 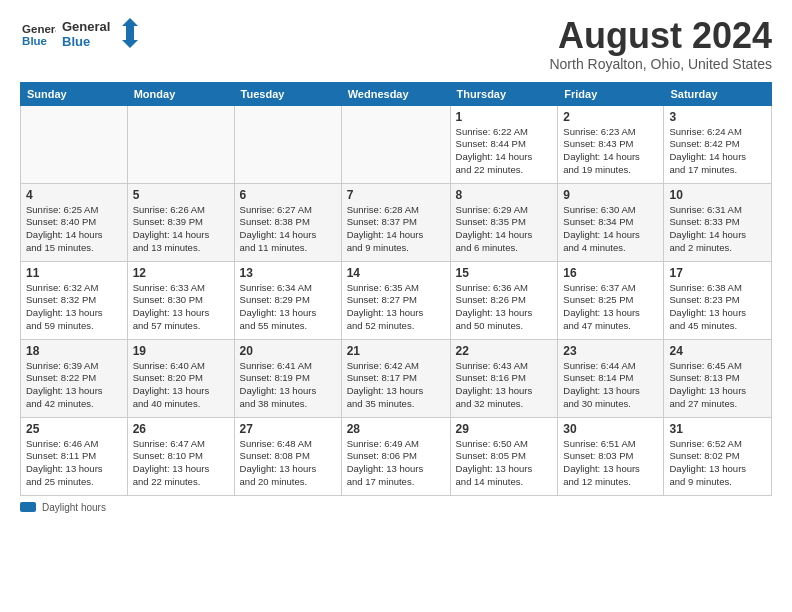 What do you see at coordinates (288, 222) in the screenshot?
I see `calendar-cell: 6Sunrise: 6:27 AM Sunset: 8:38 PM Daylig…` at bounding box center [288, 222].